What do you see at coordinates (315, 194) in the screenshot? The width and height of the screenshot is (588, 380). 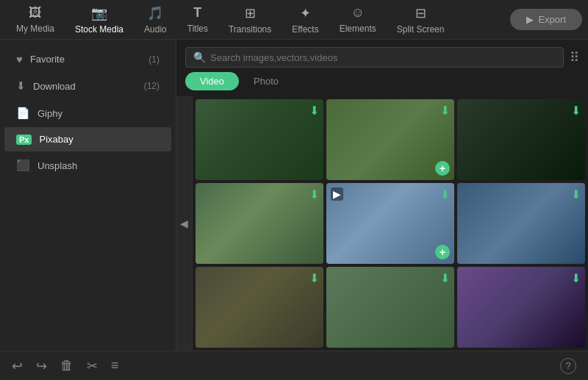 I see `download-icon-4: ⬇` at bounding box center [315, 194].